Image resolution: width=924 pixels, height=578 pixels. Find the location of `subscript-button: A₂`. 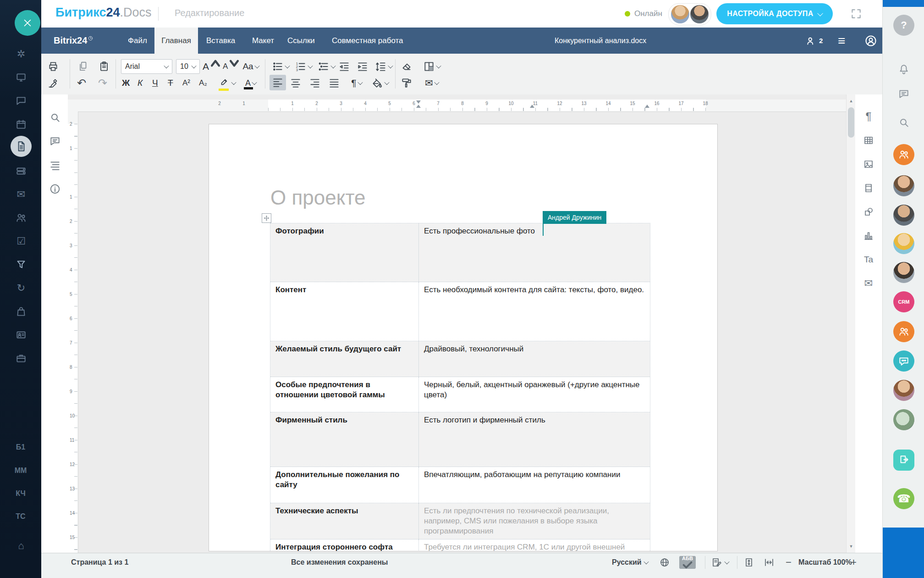

subscript-button: A₂ is located at coordinates (203, 83).